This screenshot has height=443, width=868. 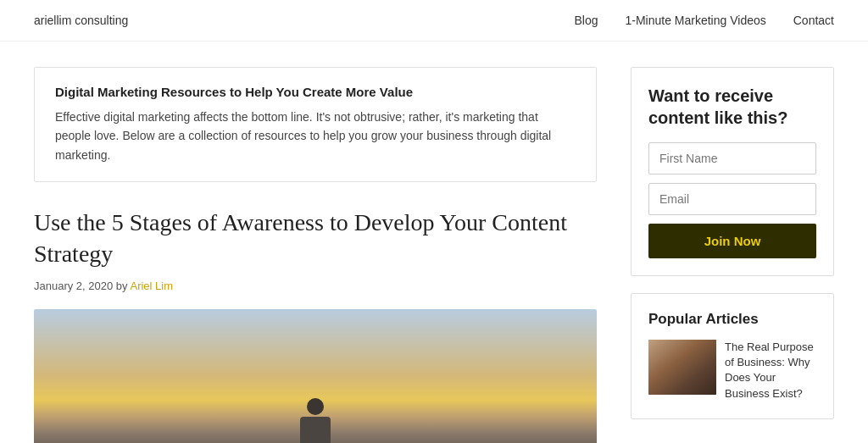 I want to click on popular-article-item: The Real Purpose of Business: Why Does Y…, so click(x=732, y=371).